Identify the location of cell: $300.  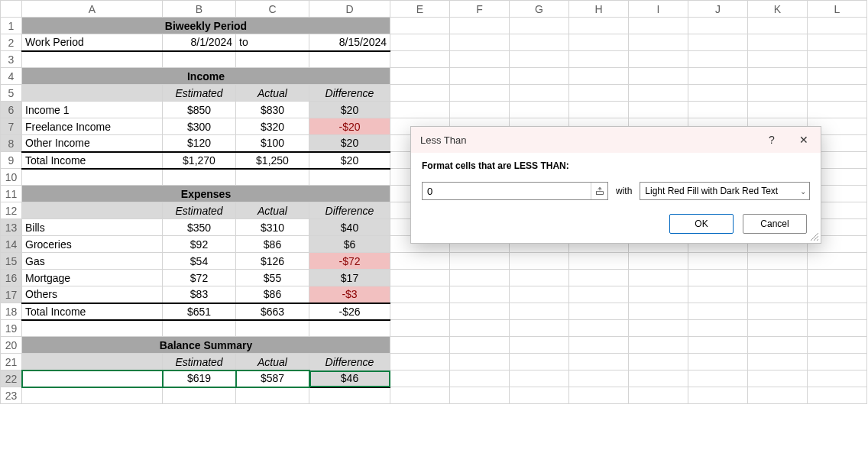
(199, 127).